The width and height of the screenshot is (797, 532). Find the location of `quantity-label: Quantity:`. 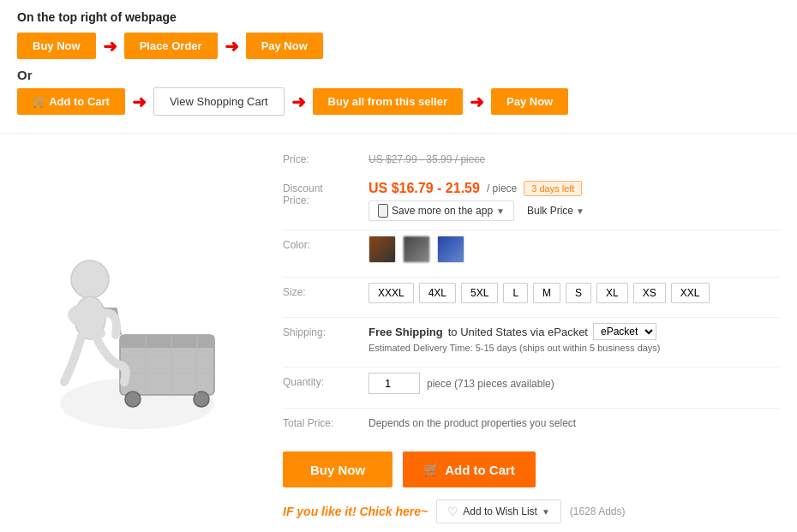

quantity-label: Quantity: is located at coordinates (321, 380).